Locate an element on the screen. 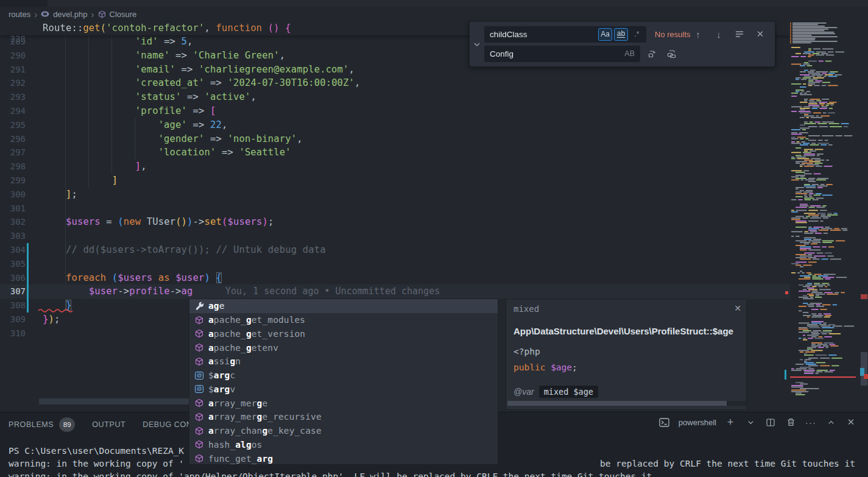  code-line-292: 292 'created_at' => '2024-07-30T16:00:00… is located at coordinates (395, 83).